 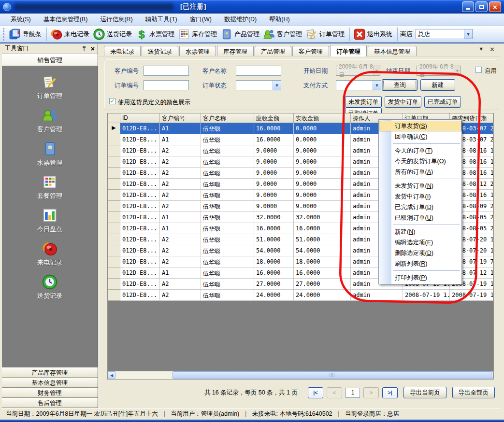 I want to click on toolbar-button-scroll: 订单管理, so click(x=326, y=34).